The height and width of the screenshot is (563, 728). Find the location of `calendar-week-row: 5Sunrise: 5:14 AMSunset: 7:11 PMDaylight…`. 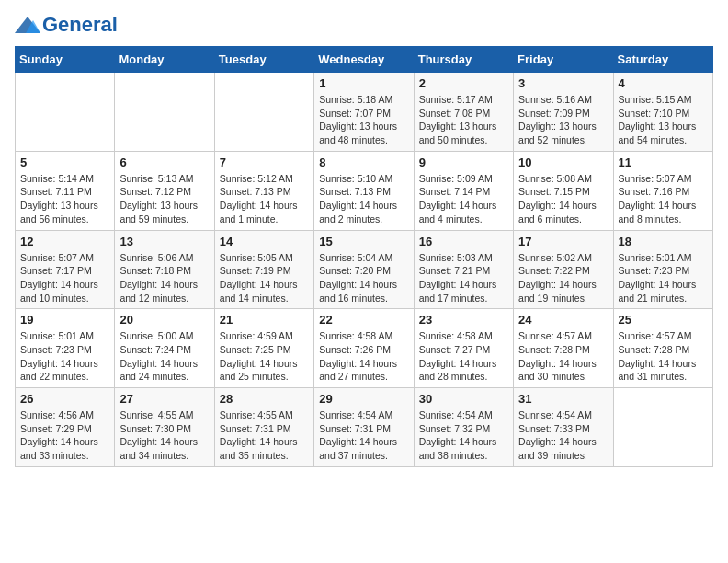

calendar-week-row: 5Sunrise: 5:14 AMSunset: 7:11 PMDaylight… is located at coordinates (364, 190).